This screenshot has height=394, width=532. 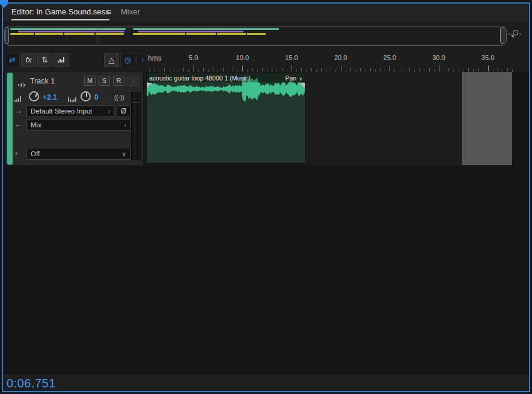 What do you see at coordinates (133, 80) in the screenshot?
I see `track-monitor-input-button: I` at bounding box center [133, 80].